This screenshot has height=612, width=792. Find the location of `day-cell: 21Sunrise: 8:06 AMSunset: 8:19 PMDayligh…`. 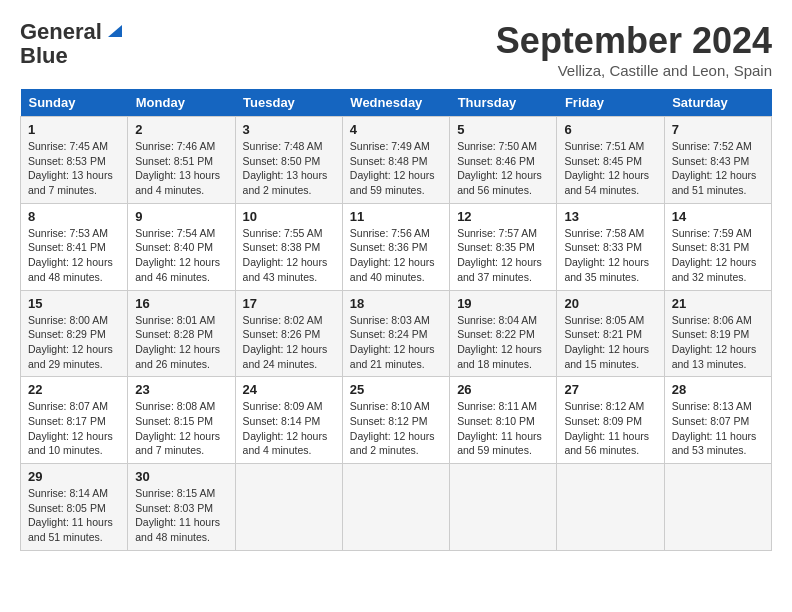

day-cell: 21Sunrise: 8:06 AMSunset: 8:19 PMDayligh… is located at coordinates (718, 334).